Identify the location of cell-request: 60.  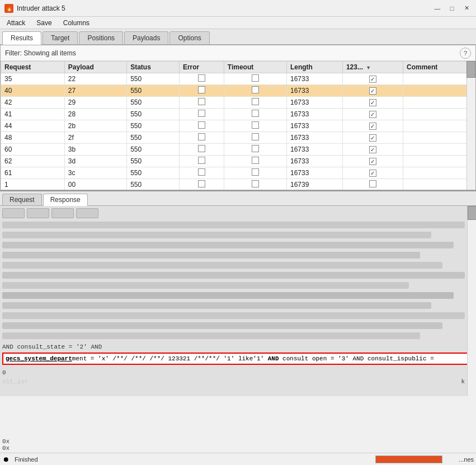
(33, 150).